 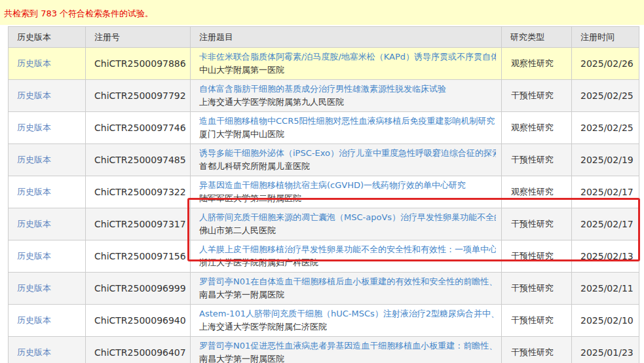 What do you see at coordinates (347, 70) in the screenshot?
I see `hospital-name: 中山大学附属第一医院` at bounding box center [347, 70].